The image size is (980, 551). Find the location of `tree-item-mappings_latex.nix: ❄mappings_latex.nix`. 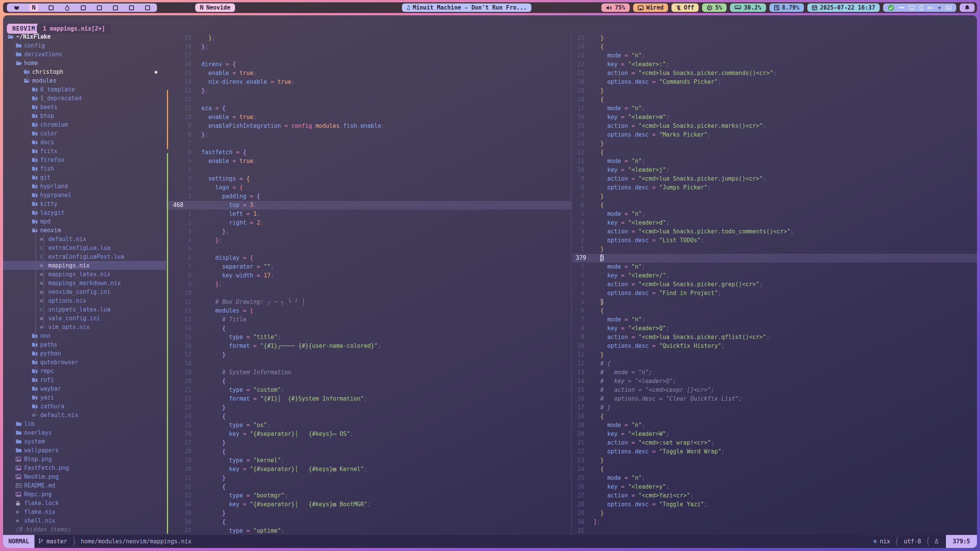

tree-item-mappings_latex.nix: ❄mappings_latex.nix is located at coordinates (85, 274).